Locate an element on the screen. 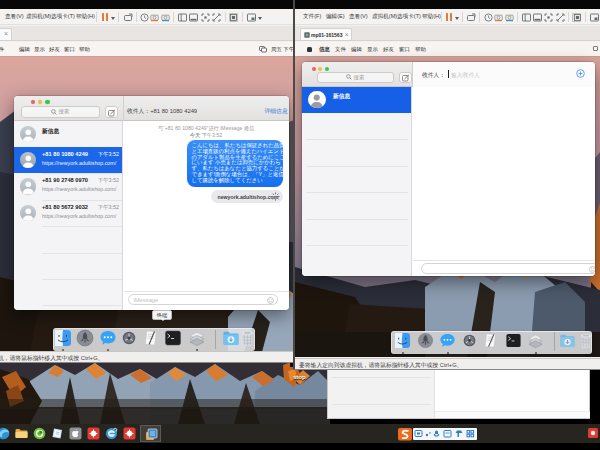 The height and width of the screenshot is (450, 600). apple-app-taskbar-icon is located at coordinates (76, 434).